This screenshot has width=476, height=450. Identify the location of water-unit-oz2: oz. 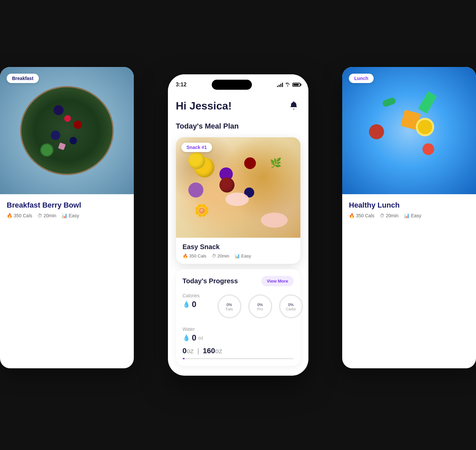
(219, 351).